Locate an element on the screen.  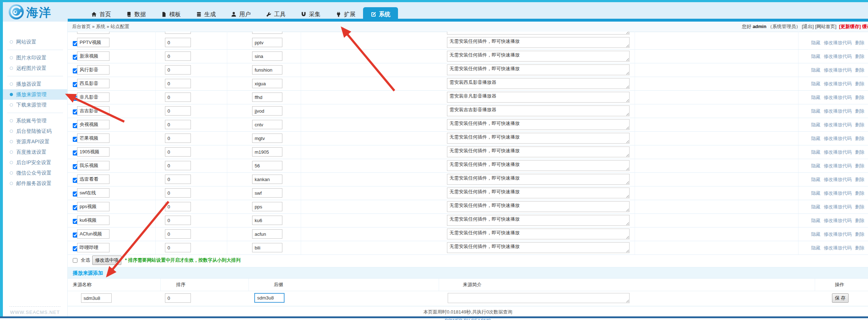
sidebar-item-entry: 系统账号管理 is located at coordinates (35, 121).